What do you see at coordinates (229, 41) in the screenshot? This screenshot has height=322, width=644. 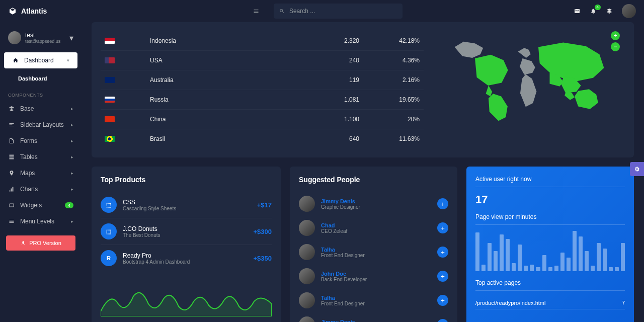 I see `country-name: Indonesia` at bounding box center [229, 41].